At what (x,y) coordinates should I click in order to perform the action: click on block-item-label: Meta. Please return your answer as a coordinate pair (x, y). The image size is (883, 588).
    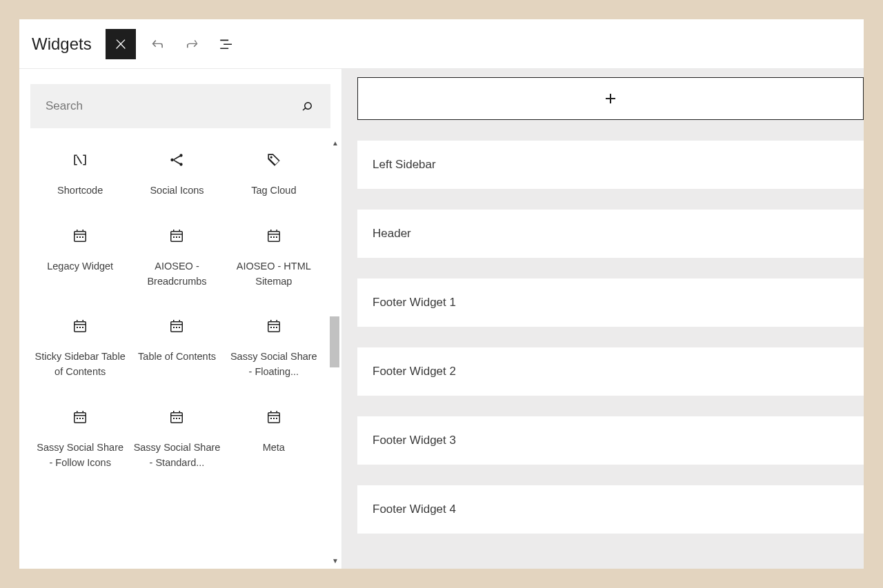
    Looking at the image, I should click on (274, 448).